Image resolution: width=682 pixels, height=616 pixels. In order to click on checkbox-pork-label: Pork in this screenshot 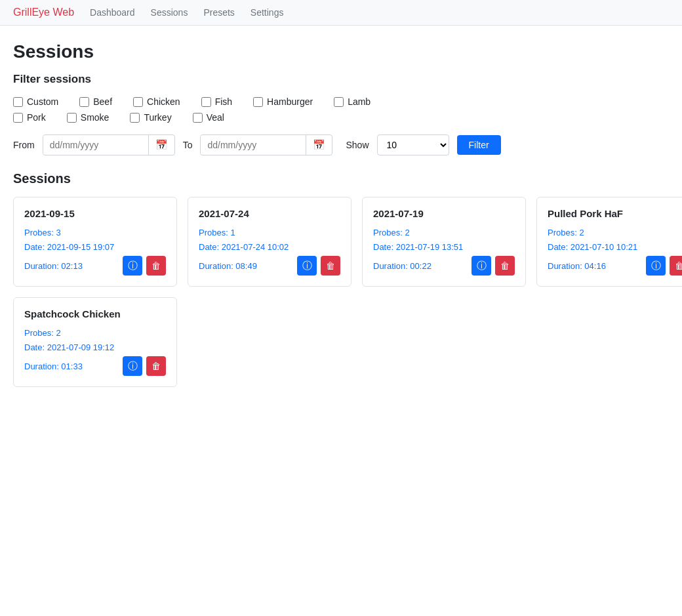, I will do `click(37, 117)`.